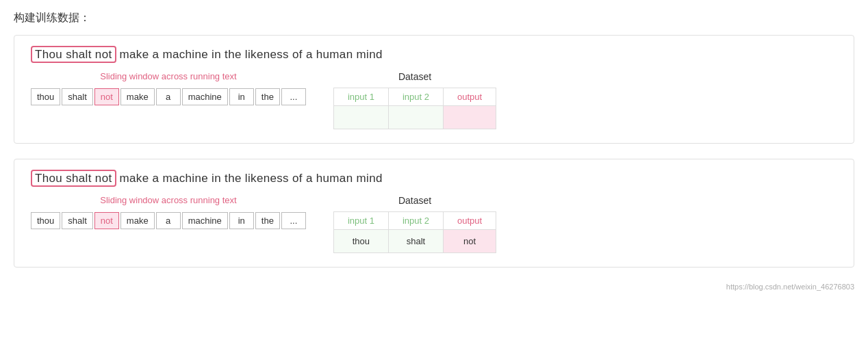 The image size is (868, 364). Describe the element at coordinates (415, 233) in the screenshot. I see `dataset-table: input 1input 2outputthoushaltnot` at that location.